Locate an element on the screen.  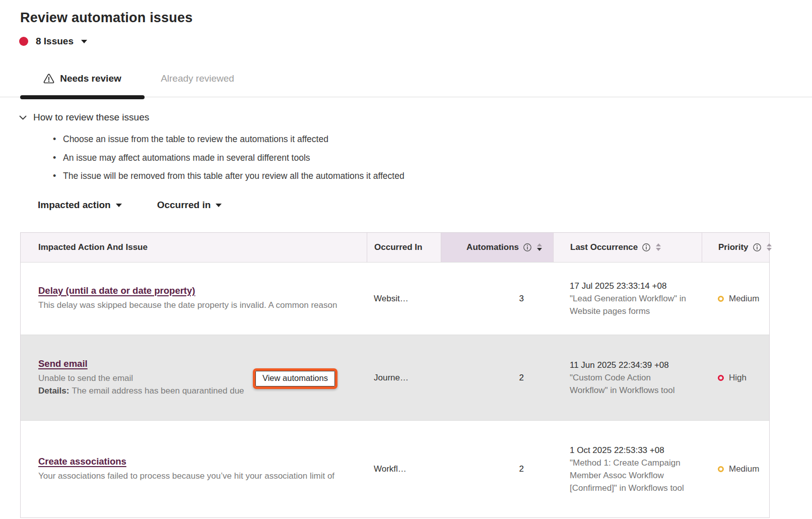
issue-link: Create associations is located at coordinates (83, 462).